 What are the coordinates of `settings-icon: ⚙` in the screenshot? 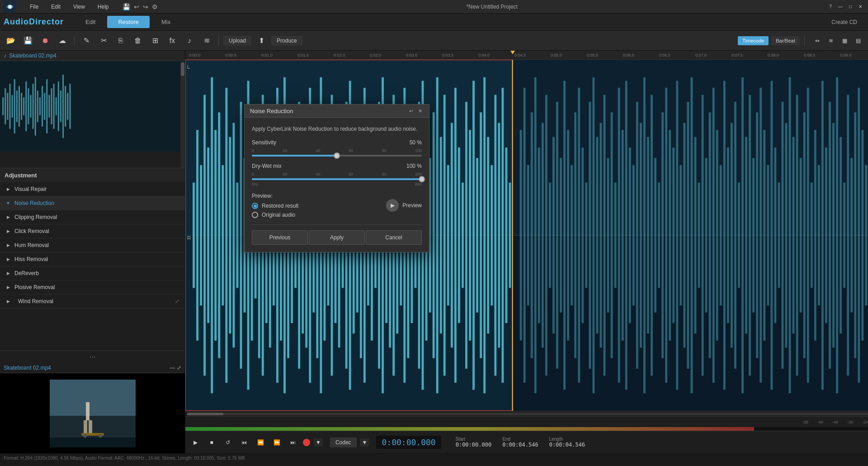 It's located at (155, 7).